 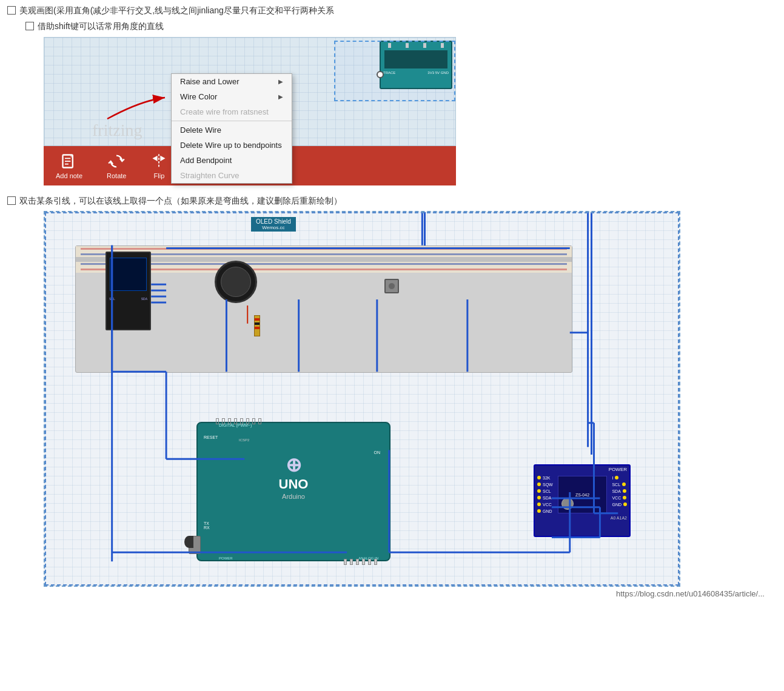 What do you see at coordinates (281, 97) in the screenshot?
I see `menu-item-wire-color-arrow: ▶` at bounding box center [281, 97].